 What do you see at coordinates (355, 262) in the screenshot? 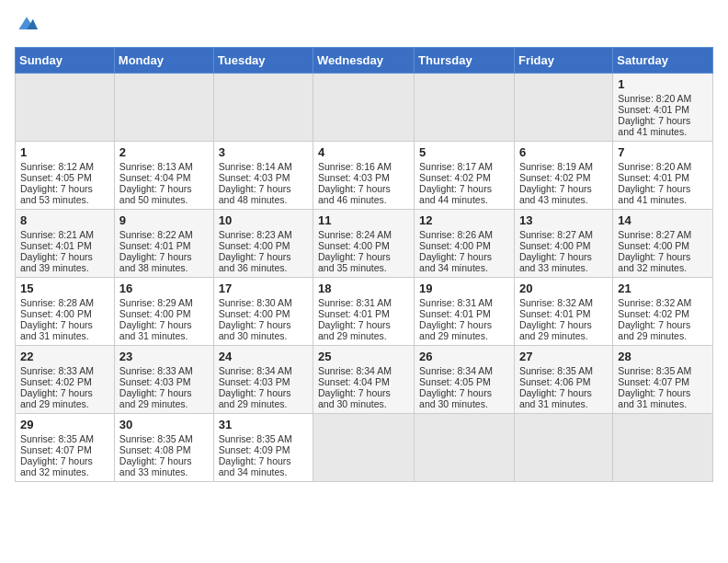
I see `daylight-text: Daylight: 7 hours and 35 minutes.` at bounding box center [355, 262].